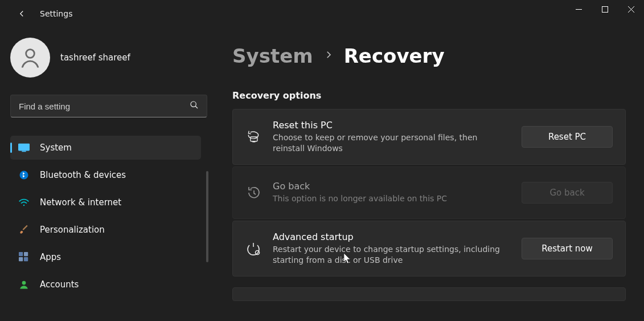 This screenshot has width=644, height=321. What do you see at coordinates (567, 137) in the screenshot?
I see `reset-pc-button: Reset PC` at bounding box center [567, 137].